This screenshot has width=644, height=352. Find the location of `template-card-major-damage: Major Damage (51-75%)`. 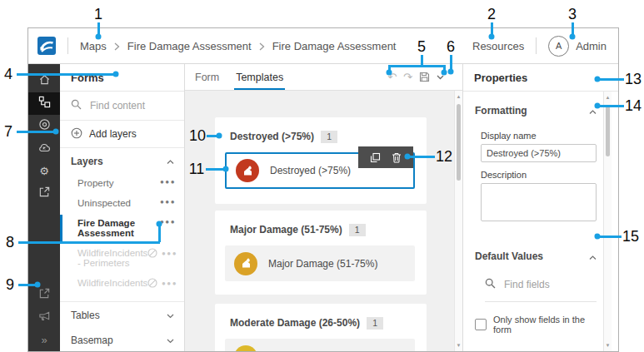

template-card-major-damage: Major Damage (51-75%) is located at coordinates (320, 263).